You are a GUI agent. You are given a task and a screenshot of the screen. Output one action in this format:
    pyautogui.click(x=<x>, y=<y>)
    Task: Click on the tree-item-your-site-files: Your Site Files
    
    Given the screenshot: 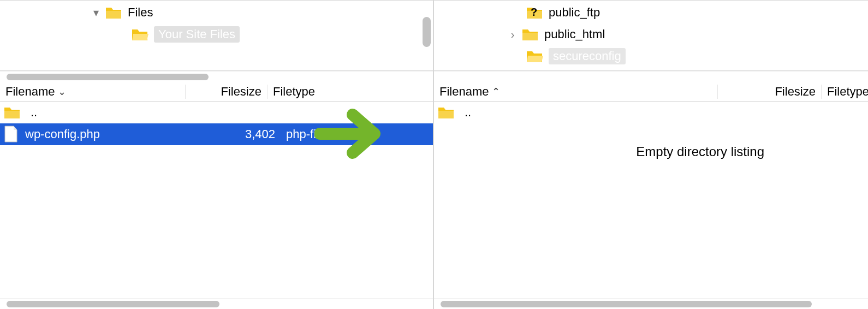 What is the action you would take?
    pyautogui.click(x=216, y=34)
    